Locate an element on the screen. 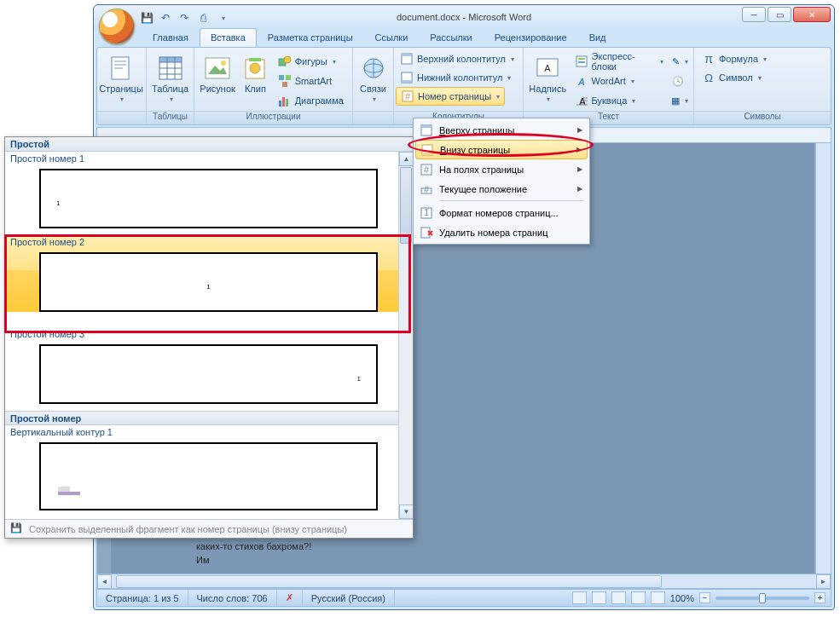 This screenshot has height=617, width=840. smartart-icon is located at coordinates (285, 81).